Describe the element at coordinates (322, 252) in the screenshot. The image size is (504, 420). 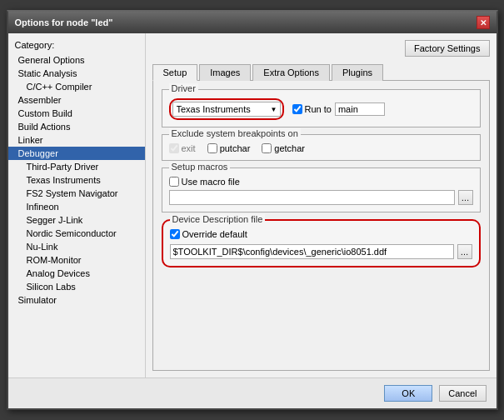
I see `device-input-row: …` at that location.